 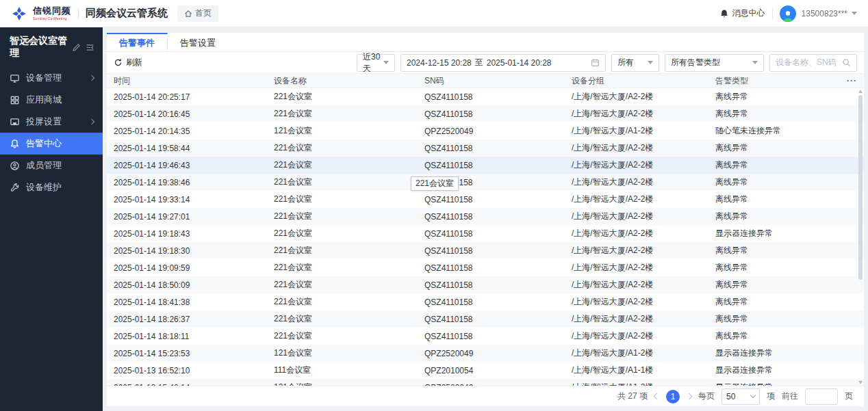 What do you see at coordinates (852, 81) in the screenshot?
I see `column-settings-button: ···` at bounding box center [852, 81].